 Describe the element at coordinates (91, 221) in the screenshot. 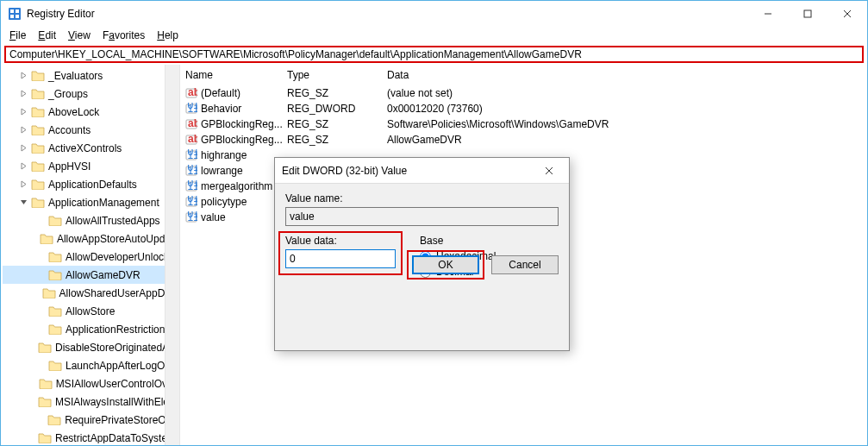

I see `tree-node-allowalltrustedapps: AllowAllTrustedApps` at that location.